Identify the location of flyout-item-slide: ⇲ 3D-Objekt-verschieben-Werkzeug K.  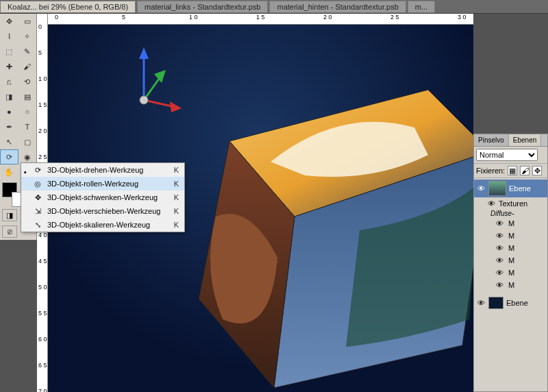
(103, 211).